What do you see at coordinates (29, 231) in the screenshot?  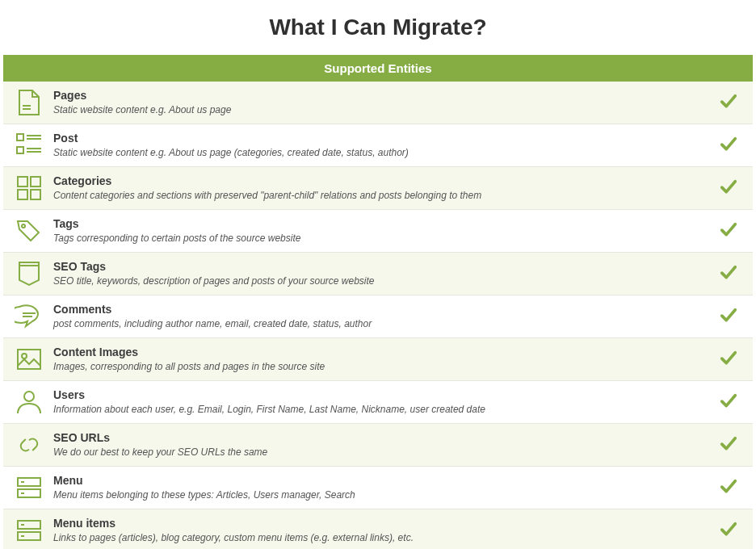 I see `tags-icon` at bounding box center [29, 231].